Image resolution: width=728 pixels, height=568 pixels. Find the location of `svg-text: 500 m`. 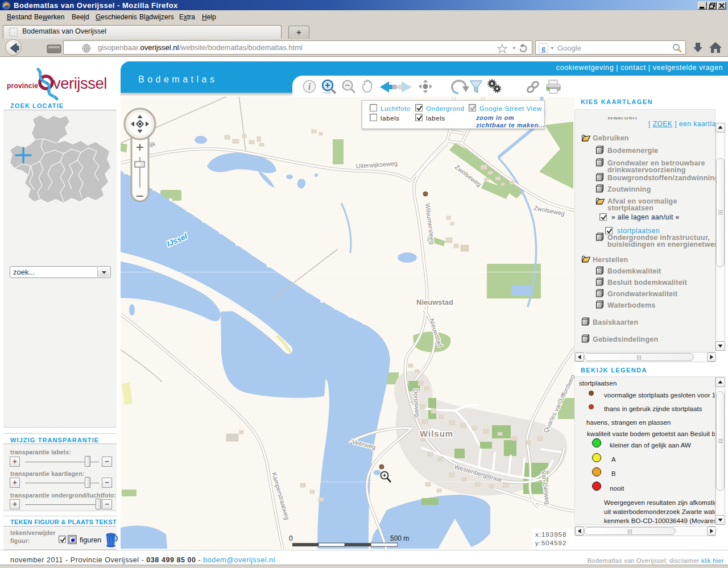

svg-text: 500 m is located at coordinates (399, 538).